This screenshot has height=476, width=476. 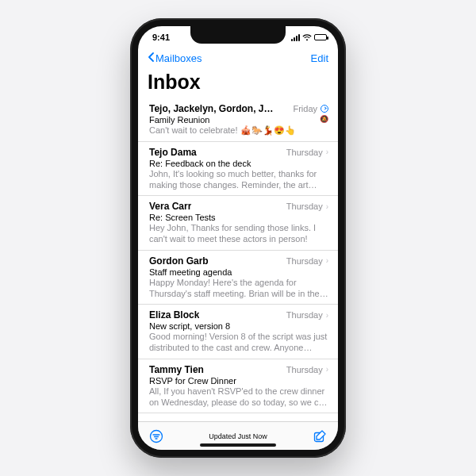 What do you see at coordinates (305, 109) in the screenshot?
I see `email-date: Friday` at bounding box center [305, 109].